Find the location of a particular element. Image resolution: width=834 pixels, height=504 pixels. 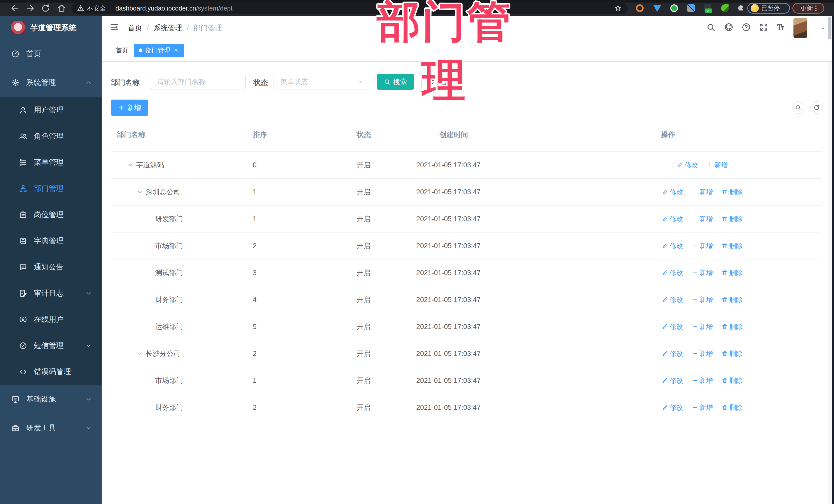

sort-cell: 3 is located at coordinates (255, 273).